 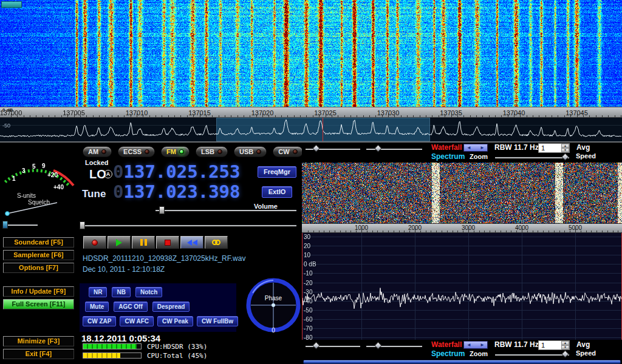 What do you see at coordinates (143, 243) in the screenshot?
I see `pause-icon` at bounding box center [143, 243].